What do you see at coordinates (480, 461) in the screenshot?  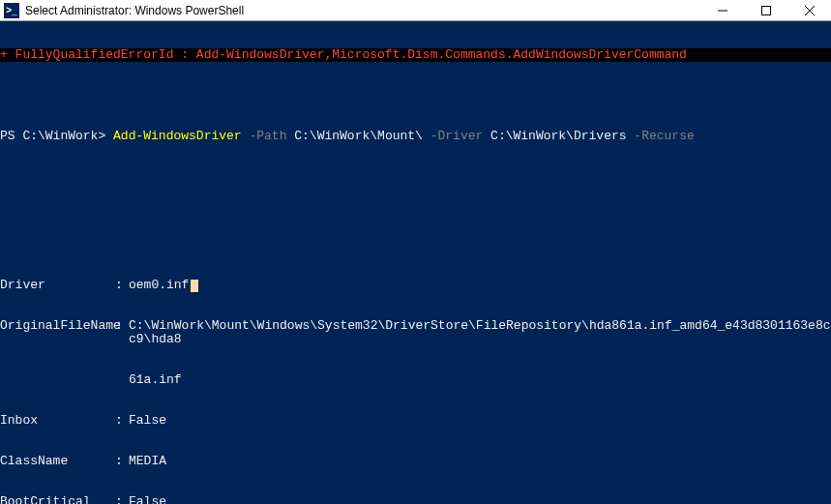 I see `value-classname: MEDIA` at bounding box center [480, 461].